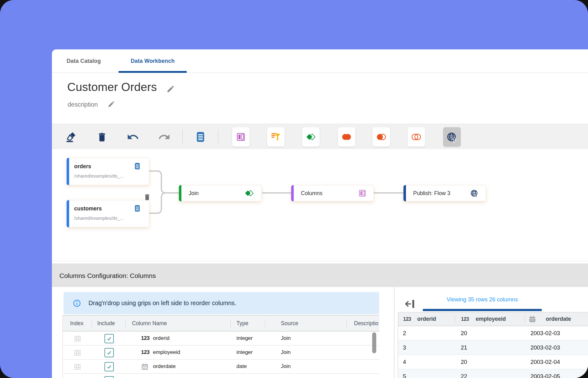  Describe the element at coordinates (432, 193) in the screenshot. I see `node-publish-label: Publish: Flow 3` at that location.